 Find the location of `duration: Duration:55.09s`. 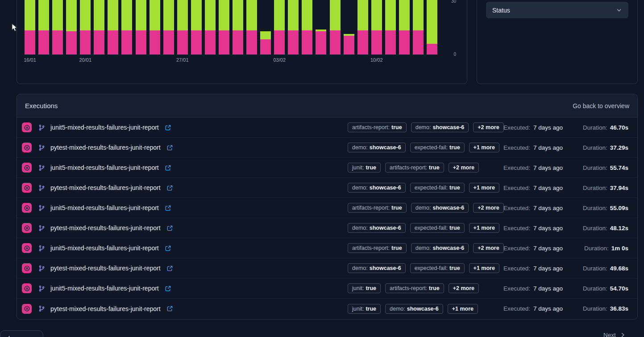

duration: Duration:55.09s is located at coordinates (602, 208).